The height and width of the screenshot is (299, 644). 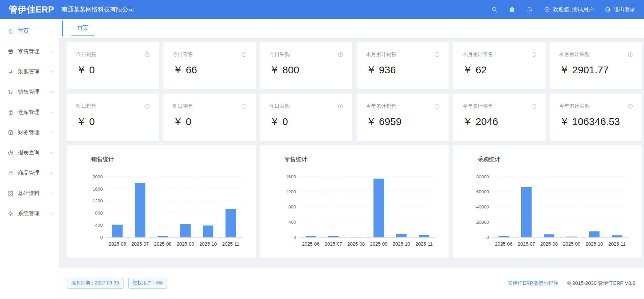 I want to click on tab-home: 首页, so click(x=83, y=29).